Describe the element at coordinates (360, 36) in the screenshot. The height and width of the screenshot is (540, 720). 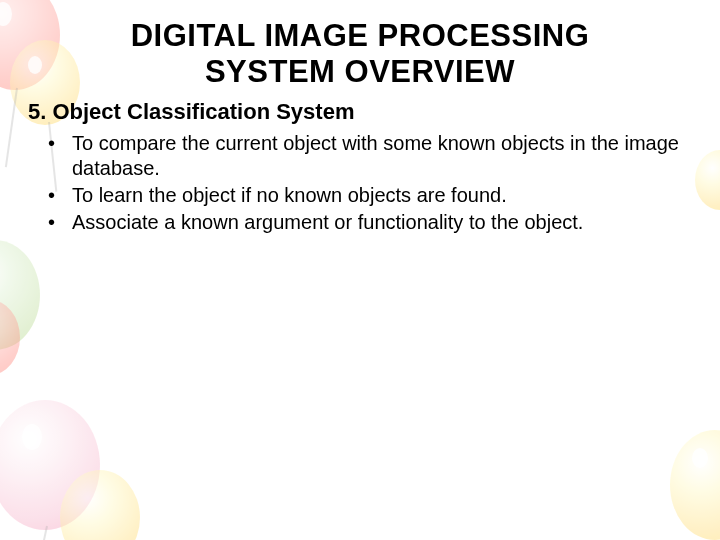
I see `title-line-1: DIGITAL IMAGE PROCESSING` at that location.